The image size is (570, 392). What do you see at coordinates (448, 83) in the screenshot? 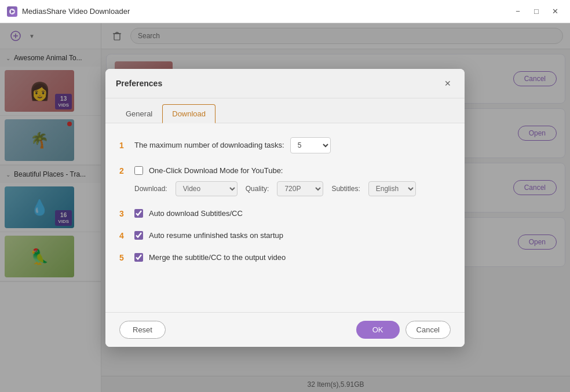
I see `modal-close-button: ✕` at bounding box center [448, 83].